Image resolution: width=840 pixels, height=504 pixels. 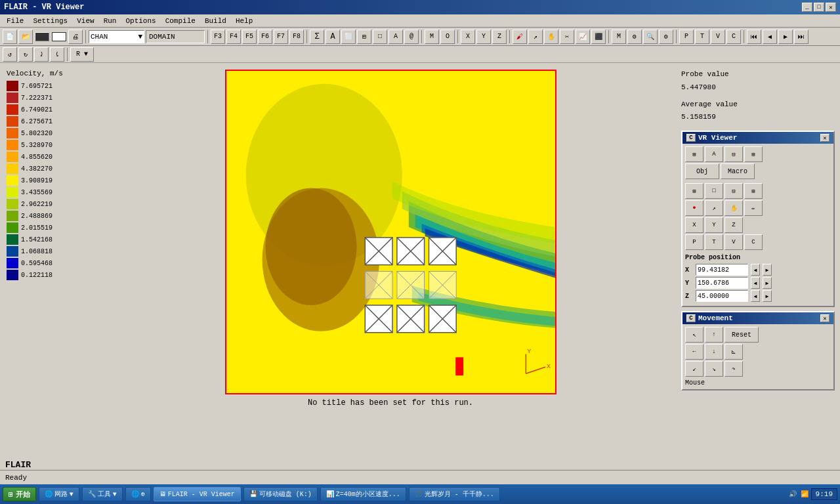 What do you see at coordinates (825, 138) in the screenshot?
I see `vr-viewer-close: ✕` at bounding box center [825, 138].